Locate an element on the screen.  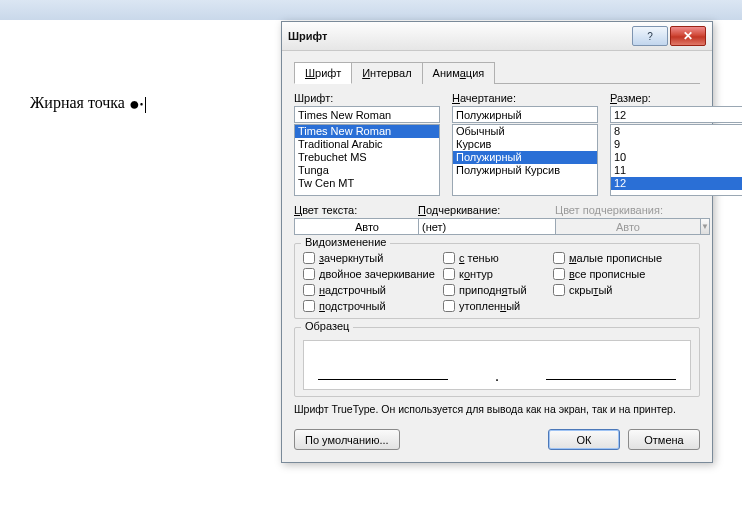
app-window-bar is located at coordinates (371, 10).